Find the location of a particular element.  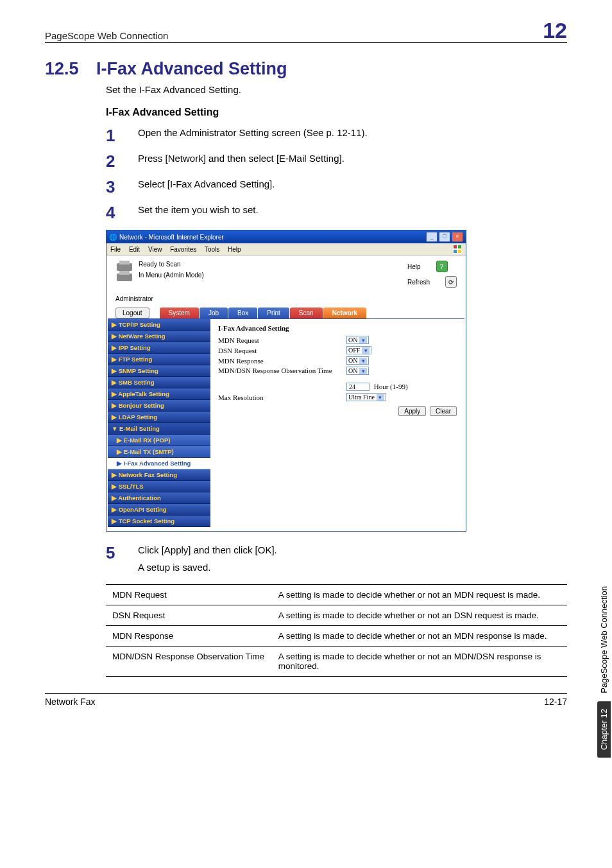

refresh-icon: ⟳ is located at coordinates (451, 282).